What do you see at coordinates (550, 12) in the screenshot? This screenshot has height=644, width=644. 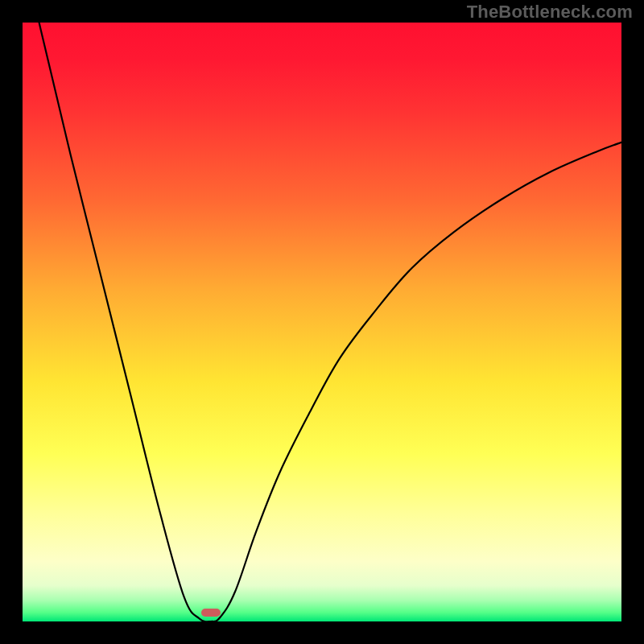 I see `watermark-text: TheBottleneck.com` at bounding box center [550, 12].